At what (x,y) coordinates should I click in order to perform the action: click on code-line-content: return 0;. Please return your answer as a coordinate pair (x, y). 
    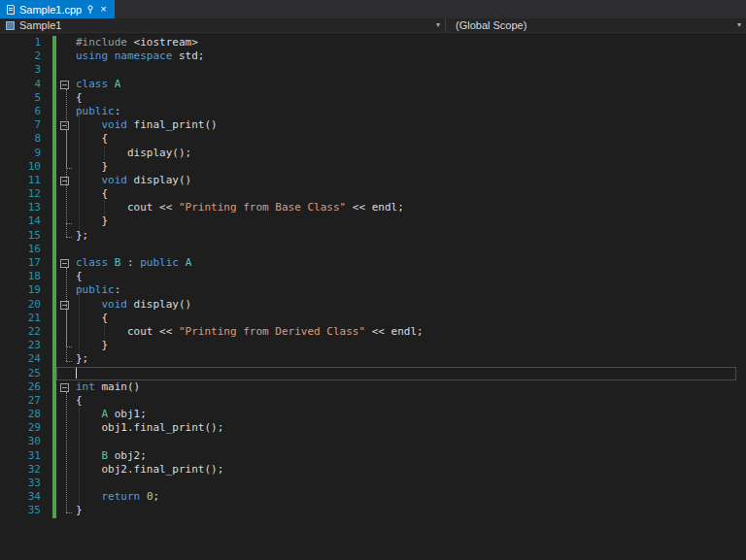
    Looking at the image, I should click on (411, 497).